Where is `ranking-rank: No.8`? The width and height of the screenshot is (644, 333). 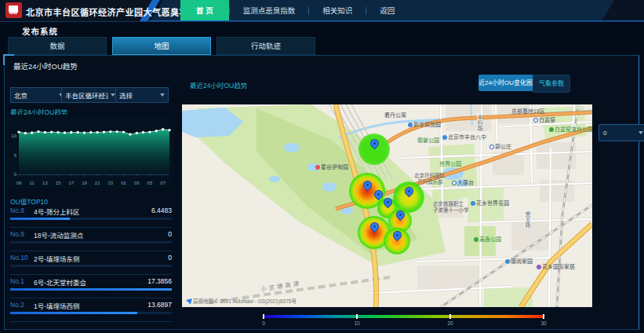 ranking-rank: No.8 is located at coordinates (22, 211).